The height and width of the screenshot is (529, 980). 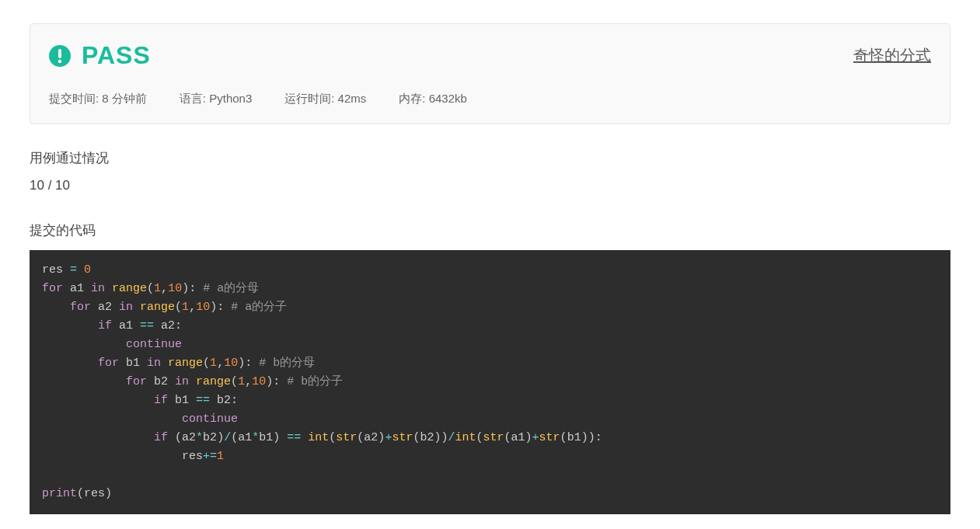 I want to click on exclamation-circle-icon, so click(x=60, y=56).